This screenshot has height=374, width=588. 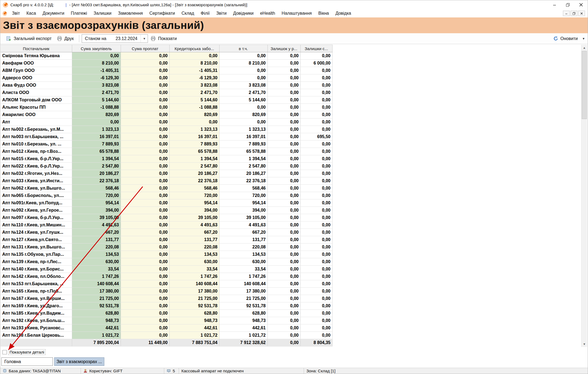 I want to click on asof-date-value: 23.12.2024, so click(x=126, y=39).